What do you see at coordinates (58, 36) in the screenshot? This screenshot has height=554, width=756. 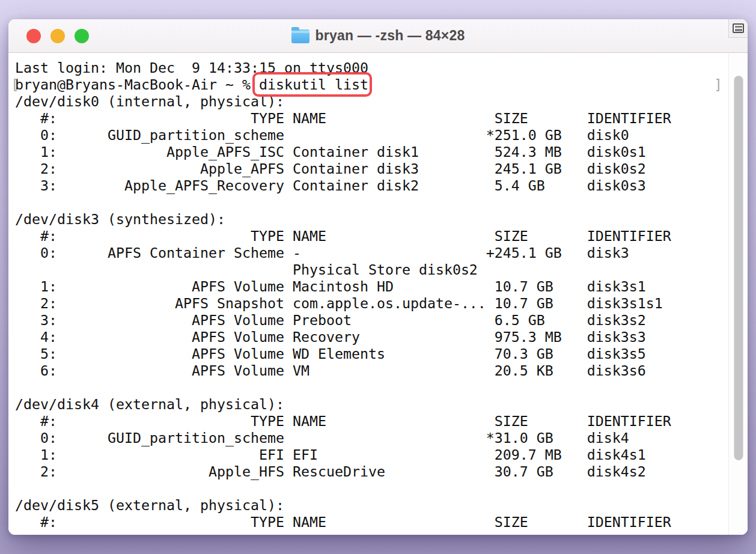 I see `traffic-light-buttons` at bounding box center [58, 36].